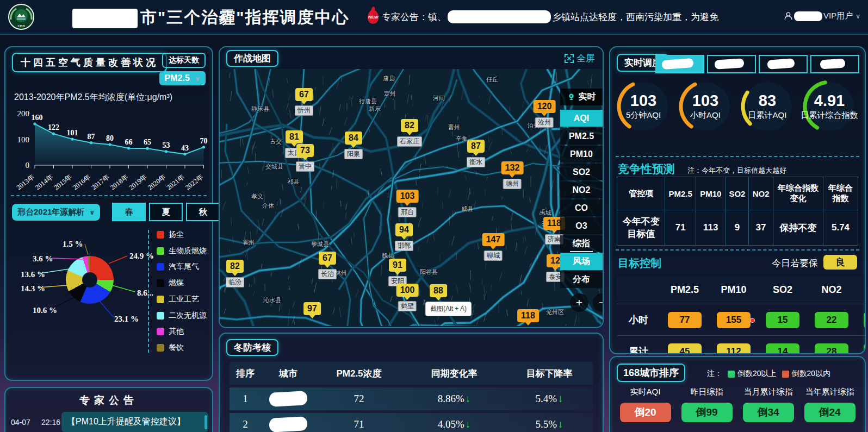 This screenshot has height=432, width=868. I want to click on map-header: 作战地图 全屏, so click(411, 58).